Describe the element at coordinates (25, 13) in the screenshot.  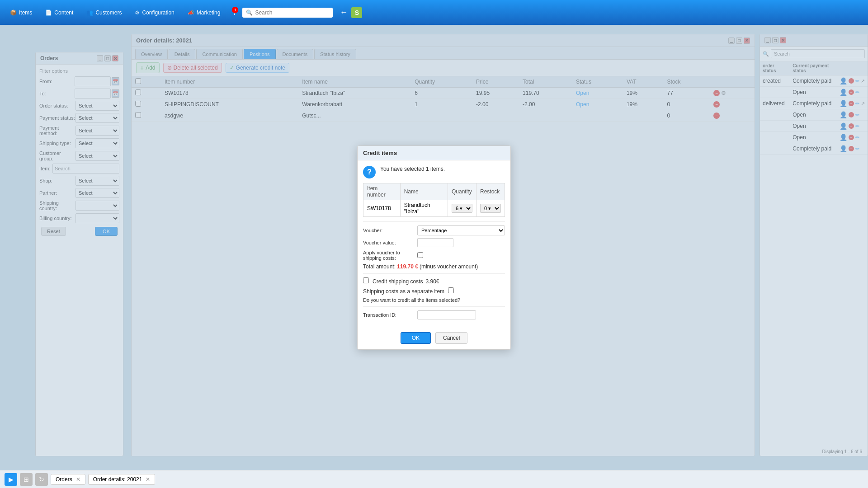
I see `nav-label-items: Items` at that location.